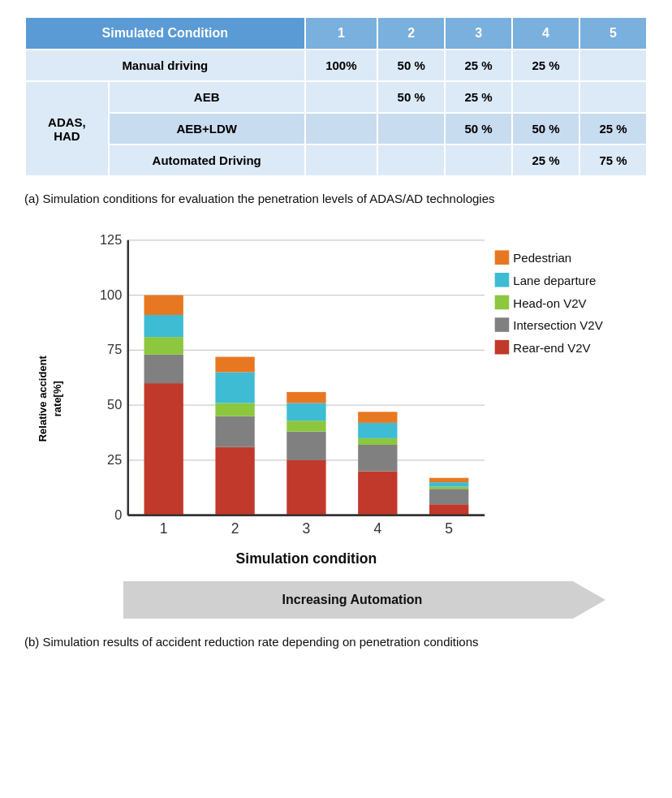 This screenshot has height=798, width=672. I want to click on table-header-col1: 1, so click(342, 33).